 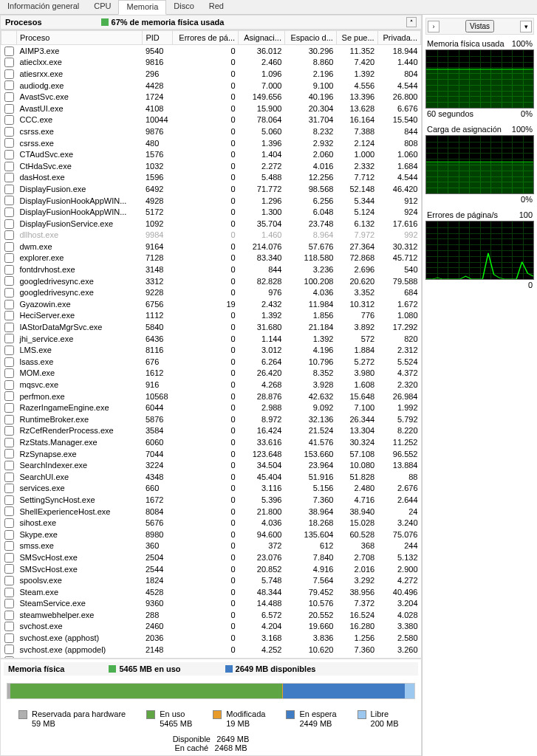 I want to click on col-header: PID, so click(x=158, y=38).